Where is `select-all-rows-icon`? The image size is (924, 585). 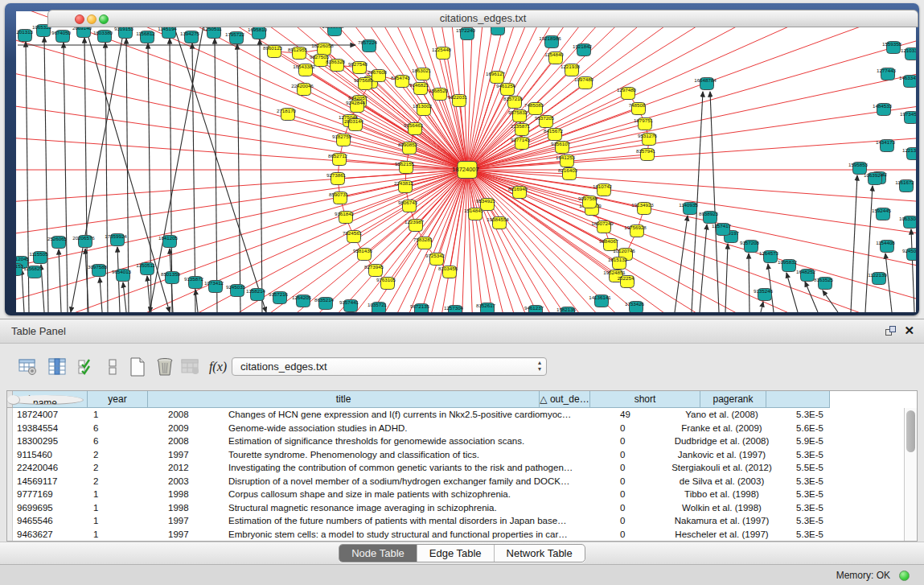
select-all-rows-icon is located at coordinates (86, 367).